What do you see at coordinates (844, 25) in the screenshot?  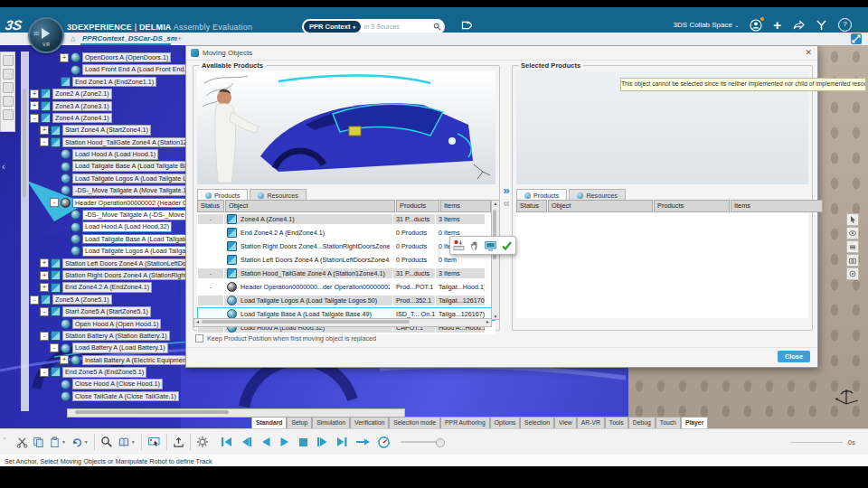 I see `help-icon: ?` at bounding box center [844, 25].